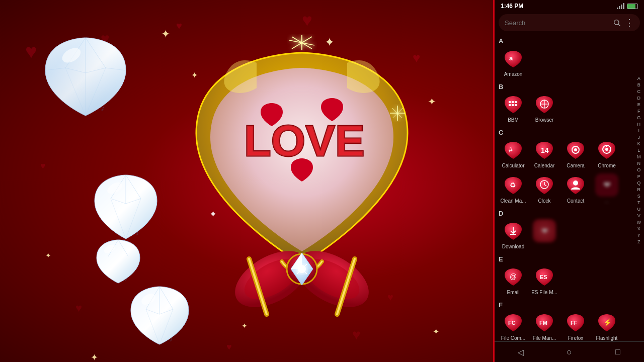 This screenshot has height=362, width=644. Describe the element at coordinates (304, 141) in the screenshot. I see `svg-text: LOVE` at that location.